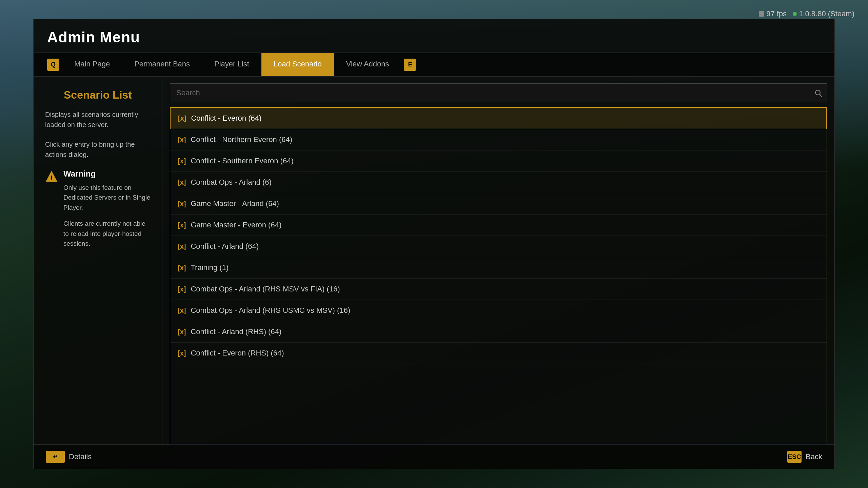  I want to click on back-label: Back, so click(814, 457).